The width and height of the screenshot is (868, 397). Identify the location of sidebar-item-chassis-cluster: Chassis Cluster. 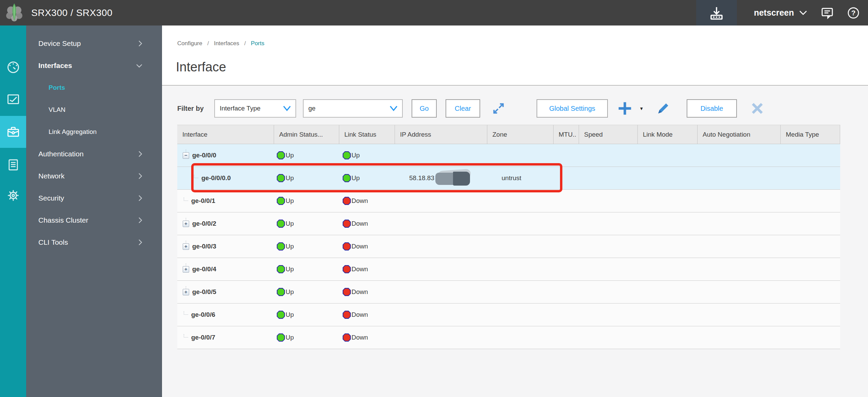
(94, 220).